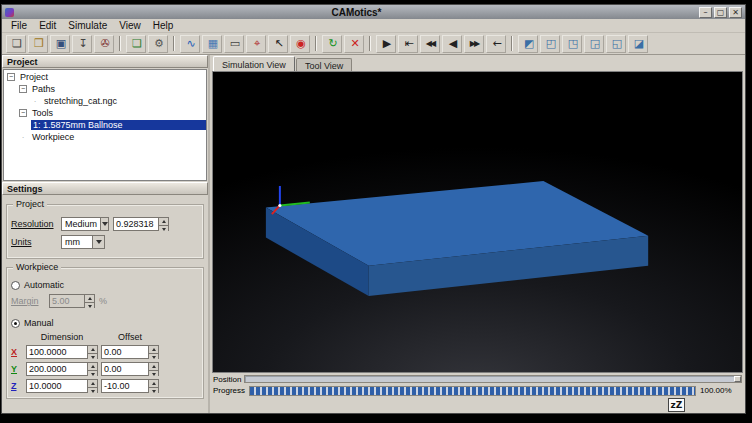 The width and height of the screenshot is (752, 423). I want to click on y-dimension-stepper: 200.0000, so click(62, 369).